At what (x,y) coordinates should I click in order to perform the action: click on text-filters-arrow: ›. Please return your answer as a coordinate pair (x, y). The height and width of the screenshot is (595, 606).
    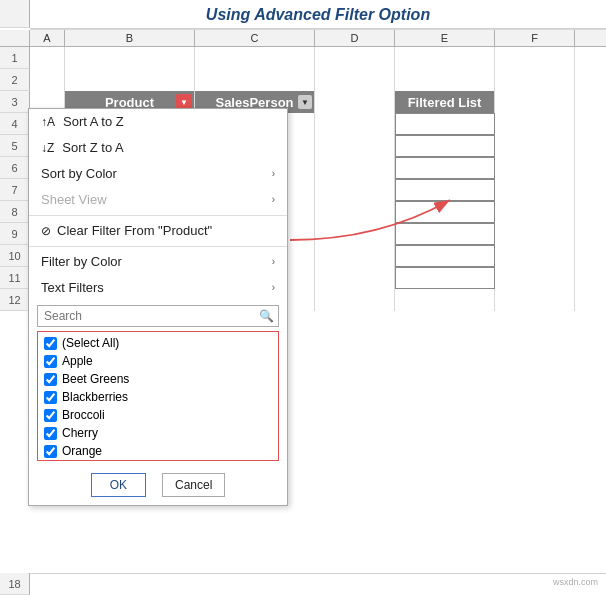
    Looking at the image, I should click on (274, 288).